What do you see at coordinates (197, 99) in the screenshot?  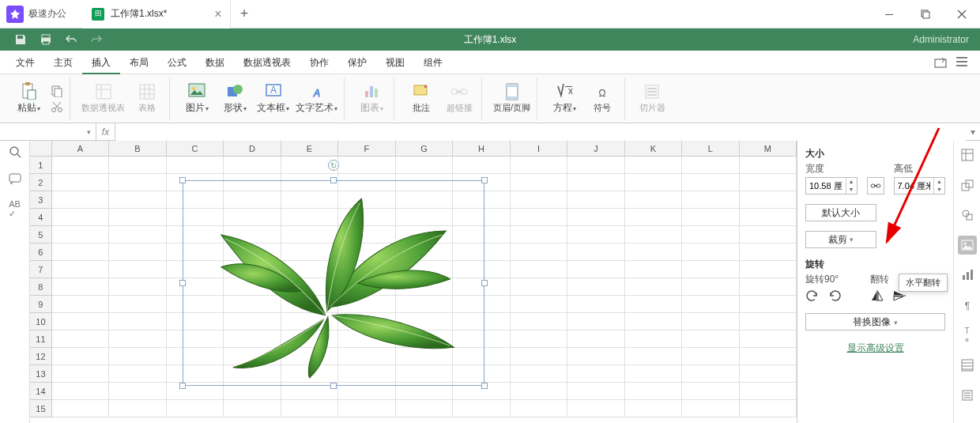 I see `image-button: 图片▾` at bounding box center [197, 99].